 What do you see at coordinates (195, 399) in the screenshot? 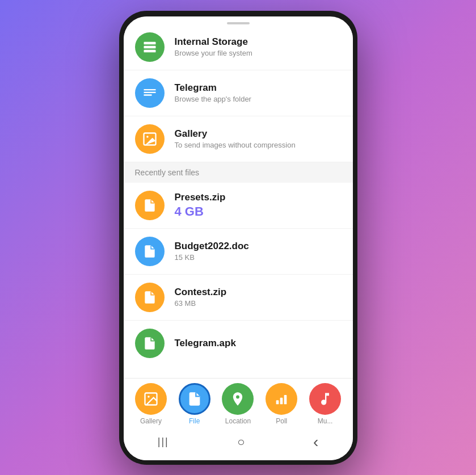
I see `action-file-icon` at bounding box center [195, 399].